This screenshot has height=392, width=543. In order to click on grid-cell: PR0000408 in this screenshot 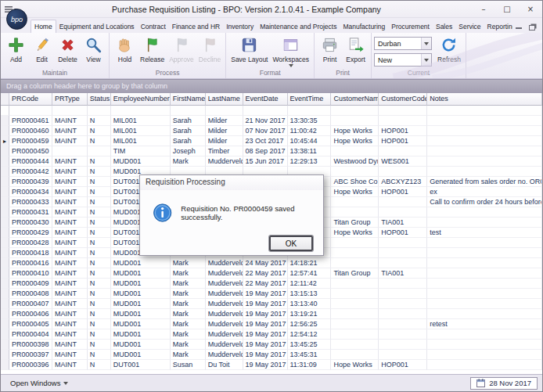, I will do `click(31, 294)`.